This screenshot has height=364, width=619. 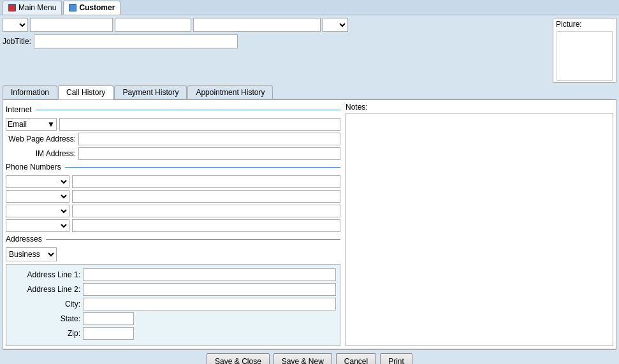 What do you see at coordinates (45, 289) in the screenshot?
I see `address-line2-label: Address Line 2:` at bounding box center [45, 289].